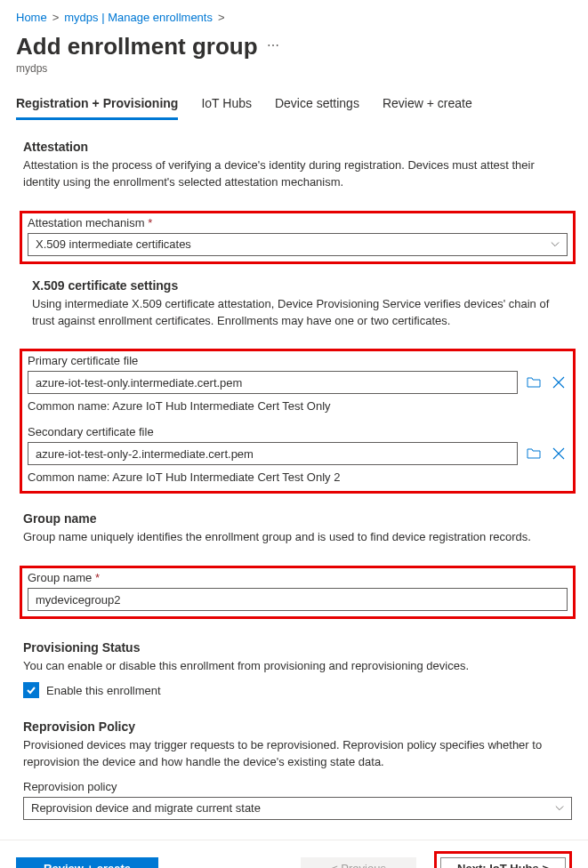 The width and height of the screenshot is (588, 868). Describe the element at coordinates (297, 808) in the screenshot. I see `reprovision-policy-select: Reprovision device and migrate current s…` at that location.